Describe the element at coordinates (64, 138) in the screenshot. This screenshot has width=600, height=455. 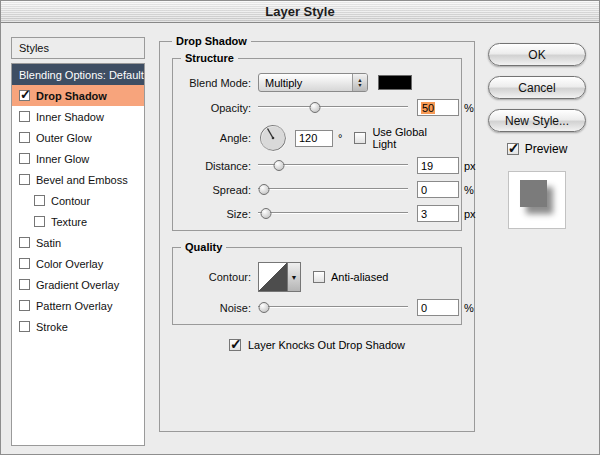
I see `sidebar-item-label: Outer Glow` at that location.